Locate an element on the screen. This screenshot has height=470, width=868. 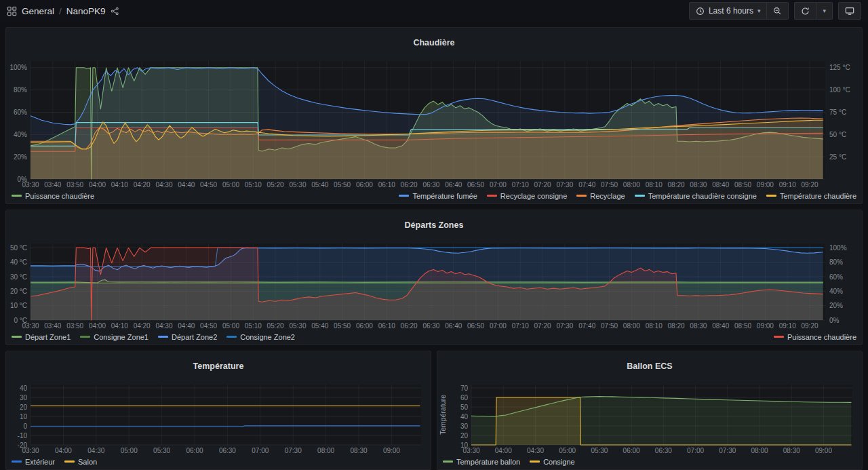
y-axis-left-tick-label: 0 is located at coordinates (25, 426).